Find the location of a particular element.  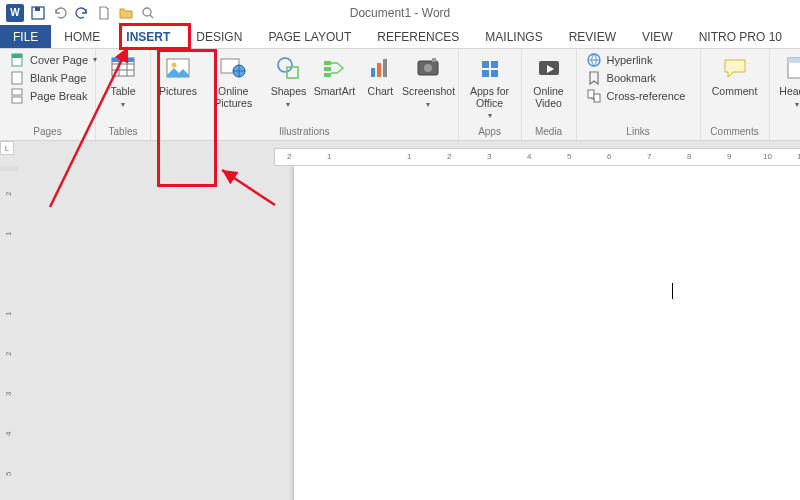

page-break-button: Page Break is located at coordinates (53, 96).